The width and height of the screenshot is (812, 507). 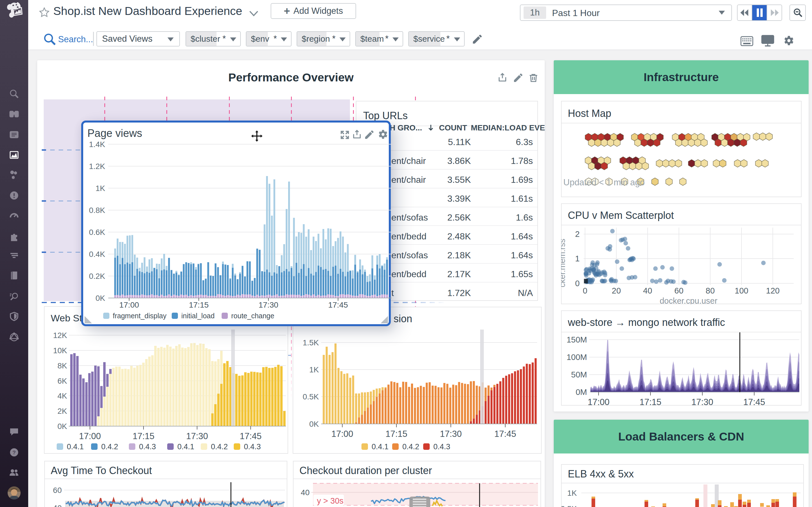 I want to click on svg-text: 80, so click(x=710, y=290).